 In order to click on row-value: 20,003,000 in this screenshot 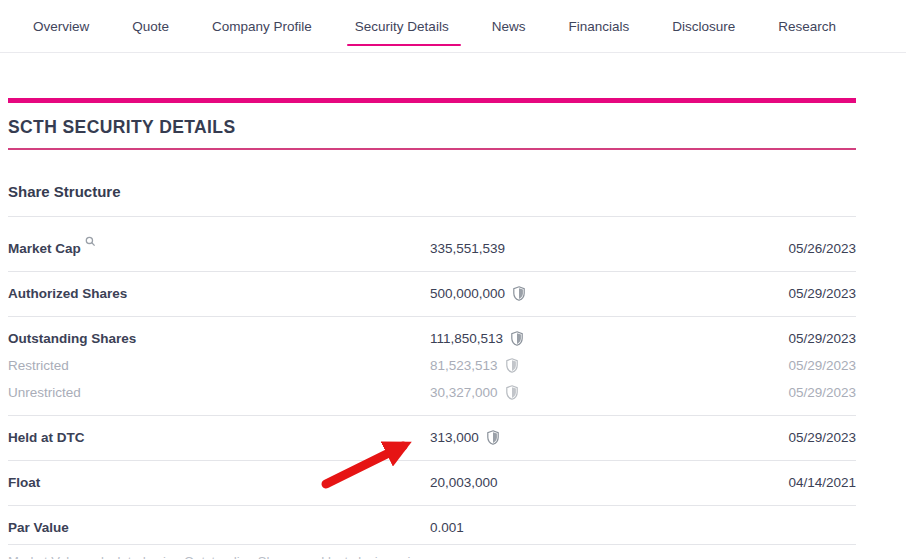, I will do `click(464, 482)`.